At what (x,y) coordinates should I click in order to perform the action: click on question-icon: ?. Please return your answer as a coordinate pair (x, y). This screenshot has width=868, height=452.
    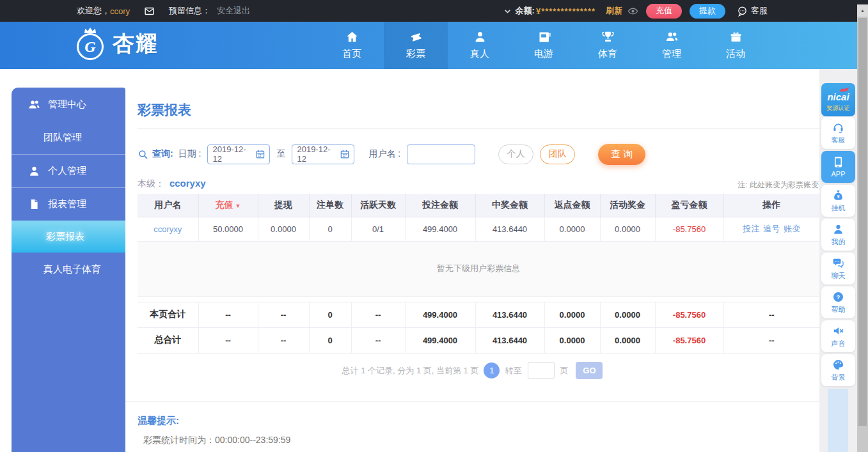
    Looking at the image, I should click on (838, 297).